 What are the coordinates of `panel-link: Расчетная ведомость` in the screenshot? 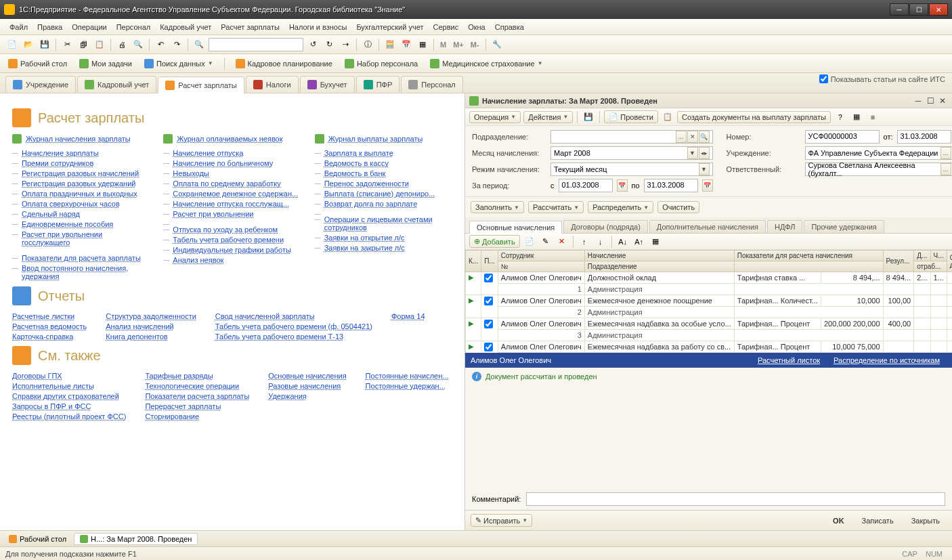 It's located at (49, 326).